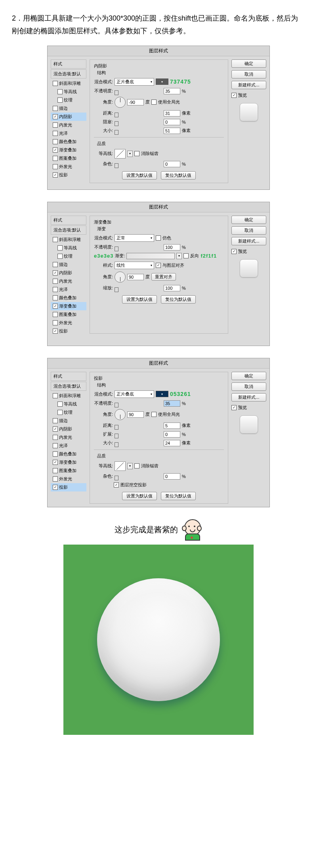 This screenshot has width=317, height=868. Describe the element at coordinates (172, 443) in the screenshot. I see `size-input: 24` at that location.